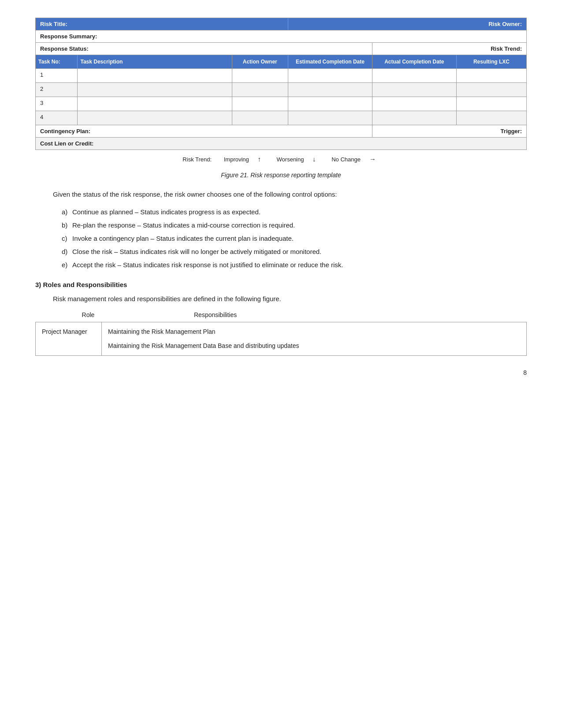  Describe the element at coordinates (414, 118) in the screenshot. I see `row4-actual` at that location.